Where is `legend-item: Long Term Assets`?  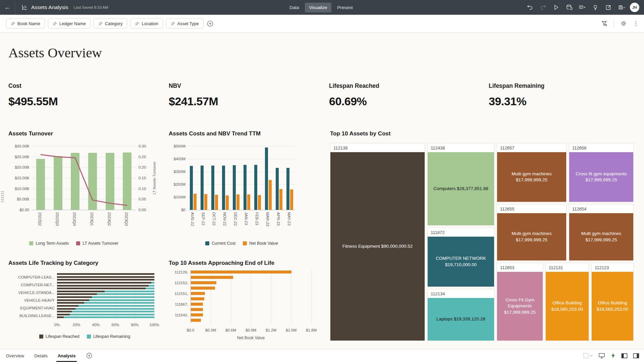
legend-item: Long Term Assets is located at coordinates (49, 243).